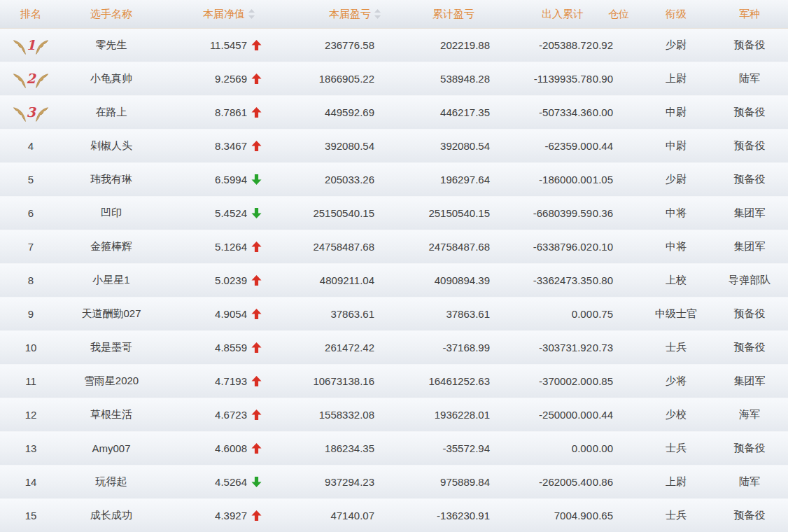  What do you see at coordinates (750, 414) in the screenshot?
I see `branch-cell: 海军` at bounding box center [750, 414].